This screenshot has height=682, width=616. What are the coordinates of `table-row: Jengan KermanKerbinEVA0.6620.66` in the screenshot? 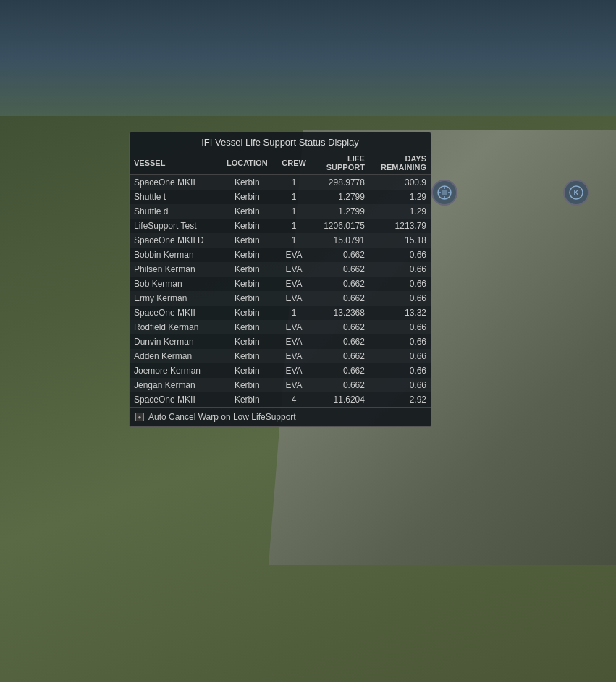 It's located at (280, 385).